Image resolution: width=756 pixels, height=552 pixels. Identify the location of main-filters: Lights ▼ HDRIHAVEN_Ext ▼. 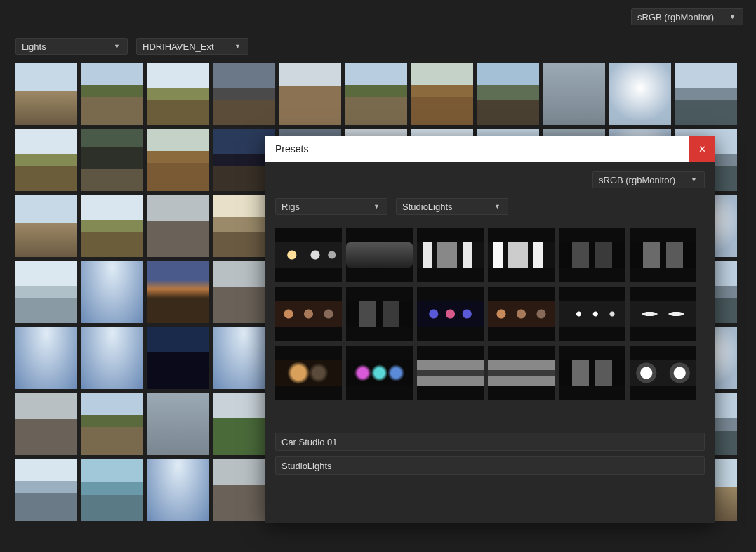
(132, 46).